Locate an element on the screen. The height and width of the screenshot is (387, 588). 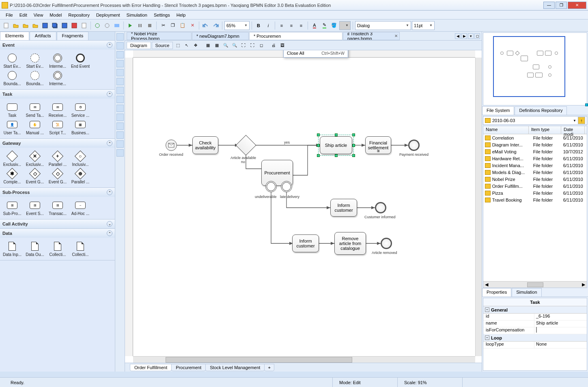
font-select: Dialog▼ is located at coordinates (383, 26).